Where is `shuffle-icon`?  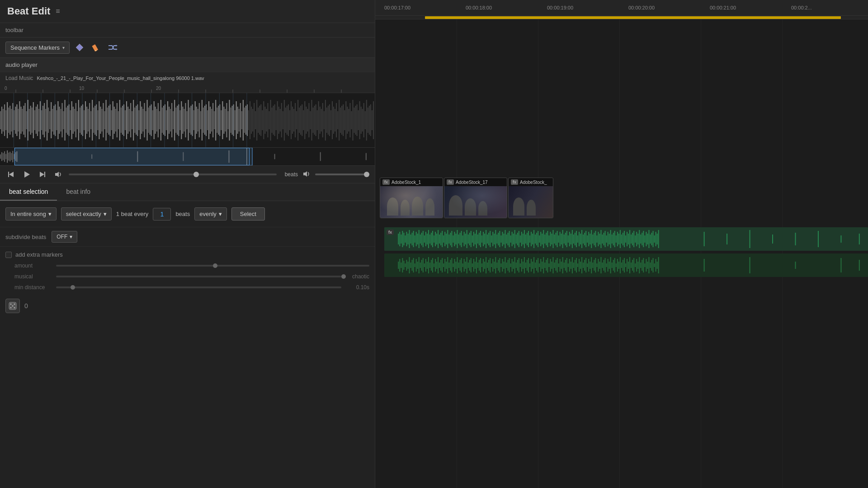
shuffle-icon is located at coordinates (113, 47).